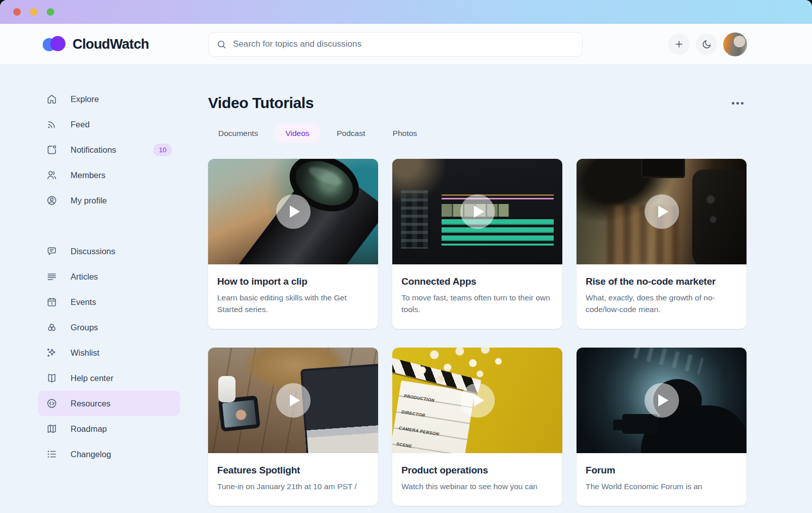 Image resolution: width=812 pixels, height=513 pixels. I want to click on plus-icon, so click(679, 44).